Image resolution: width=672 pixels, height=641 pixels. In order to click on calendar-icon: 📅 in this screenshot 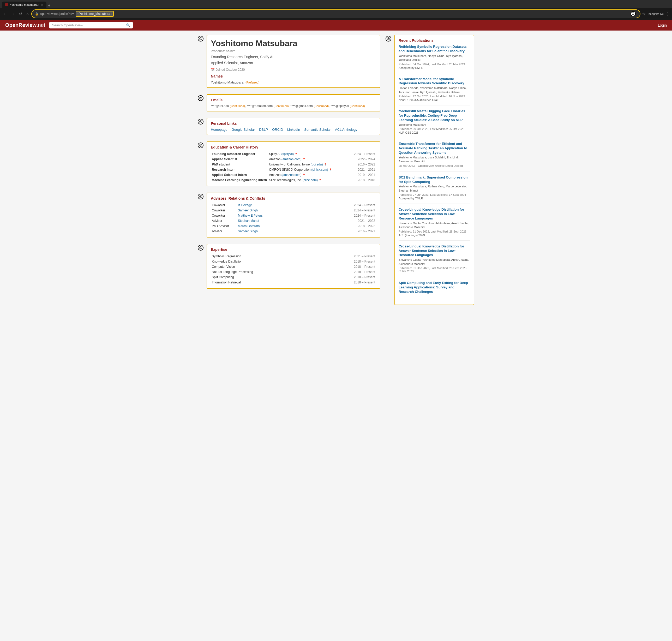, I will do `click(213, 70)`.